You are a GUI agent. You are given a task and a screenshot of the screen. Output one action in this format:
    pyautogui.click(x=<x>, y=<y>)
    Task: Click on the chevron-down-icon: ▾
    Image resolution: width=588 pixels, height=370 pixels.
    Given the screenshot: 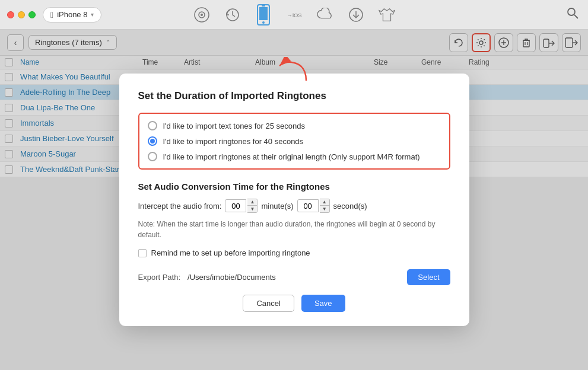 What is the action you would take?
    pyautogui.click(x=93, y=14)
    